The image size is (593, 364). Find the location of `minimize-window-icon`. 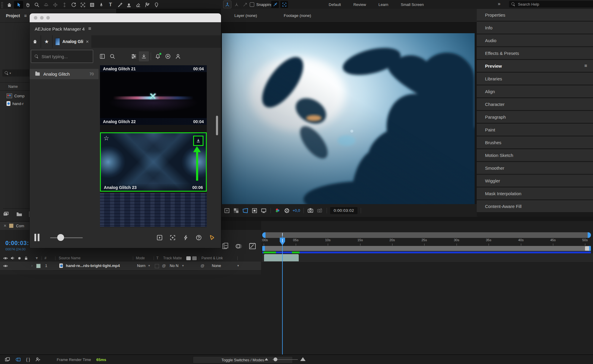

minimize-window-icon is located at coordinates (42, 18).